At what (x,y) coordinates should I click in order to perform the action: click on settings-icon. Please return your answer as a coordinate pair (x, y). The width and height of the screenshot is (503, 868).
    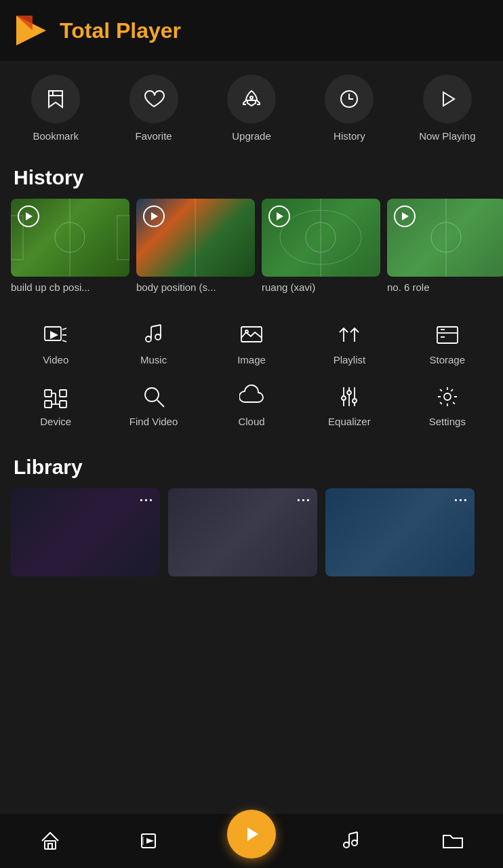
    Looking at the image, I should click on (447, 397).